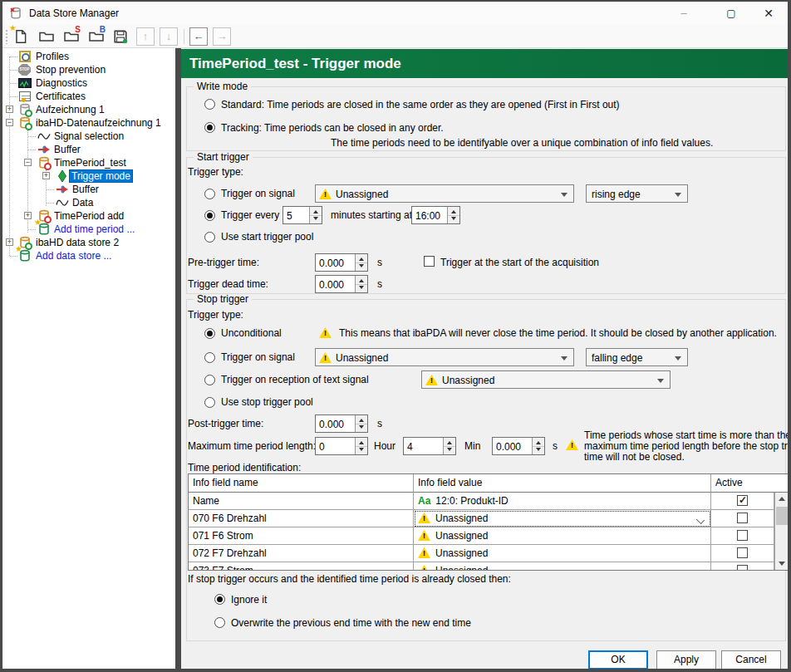 Image resolution: width=791 pixels, height=672 pixels. Describe the element at coordinates (731, 13) in the screenshot. I see `maximize-button: ▢` at that location.